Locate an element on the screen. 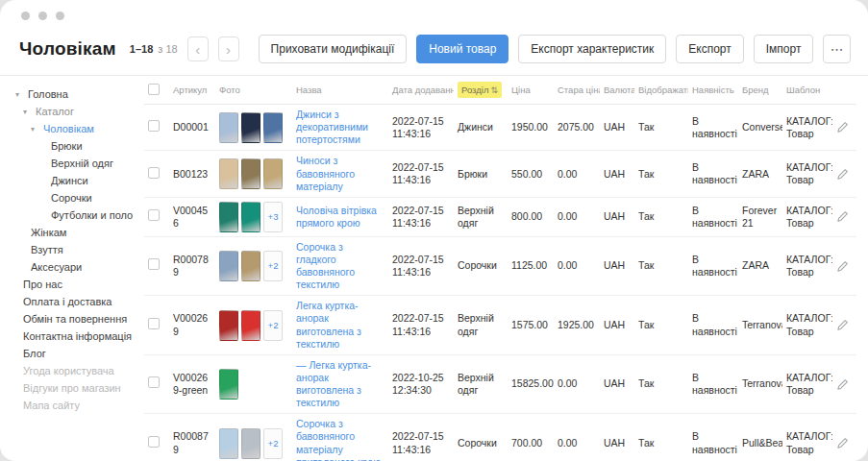 The height and width of the screenshot is (461, 868). export-button: Експорт is located at coordinates (709, 49).